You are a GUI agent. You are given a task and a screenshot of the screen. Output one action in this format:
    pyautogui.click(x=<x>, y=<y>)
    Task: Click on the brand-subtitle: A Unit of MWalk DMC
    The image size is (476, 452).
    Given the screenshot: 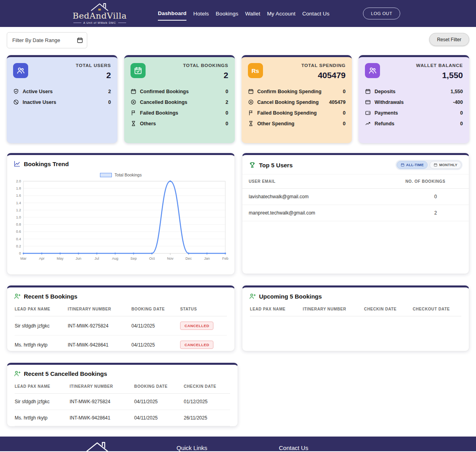 What is the action you would take?
    pyautogui.click(x=100, y=23)
    